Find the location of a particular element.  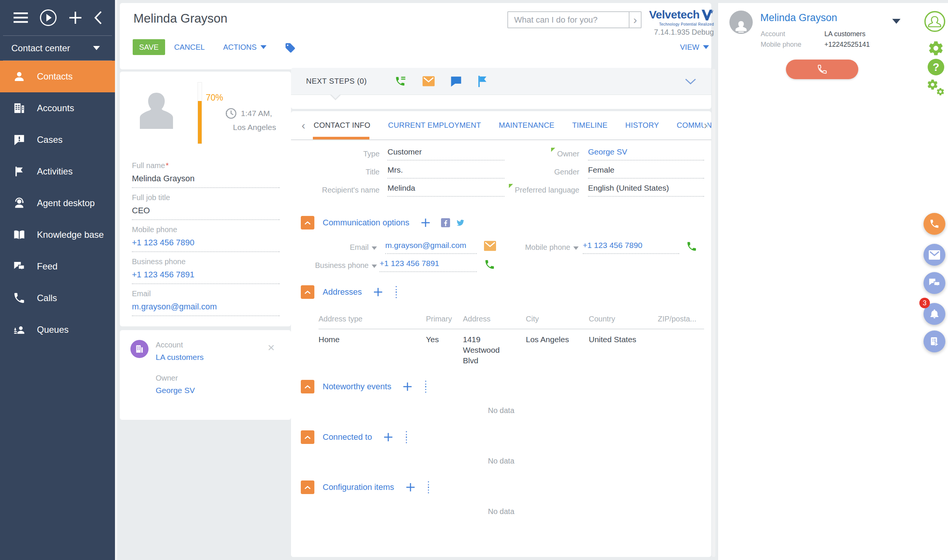

sidebar-item-agent-desktop: Agent desktop is located at coordinates (57, 203).